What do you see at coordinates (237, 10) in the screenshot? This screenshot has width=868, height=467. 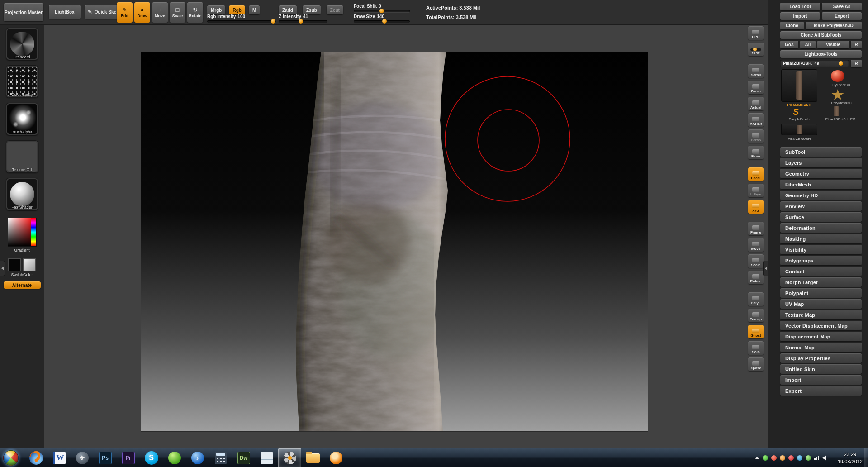 I see `rgb-button: Rgb` at bounding box center [237, 10].